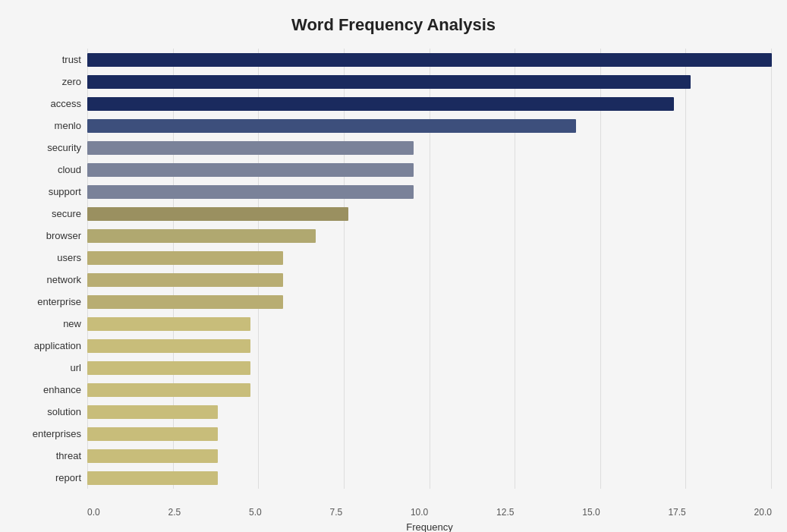 This screenshot has width=787, height=532. I want to click on y-labels: trustzeroaccessmenlosecuritycloudsupport…, so click(52, 269).